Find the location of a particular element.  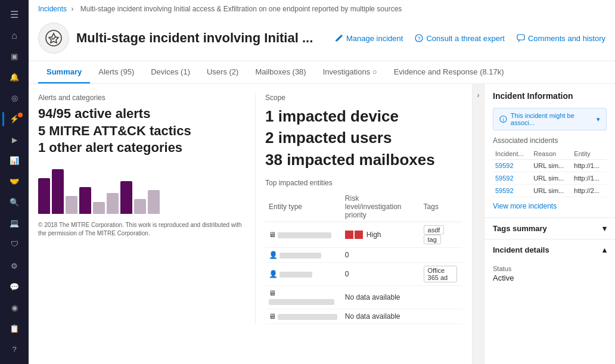

associated-incidents-label: Associated incidents is located at coordinates (549, 141).